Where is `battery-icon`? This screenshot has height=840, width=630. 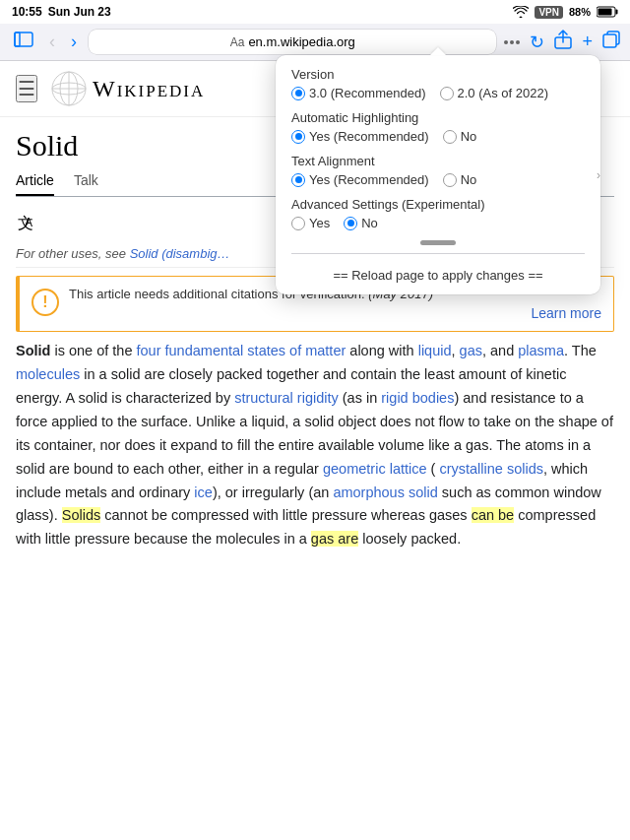
battery-icon is located at coordinates (607, 12).